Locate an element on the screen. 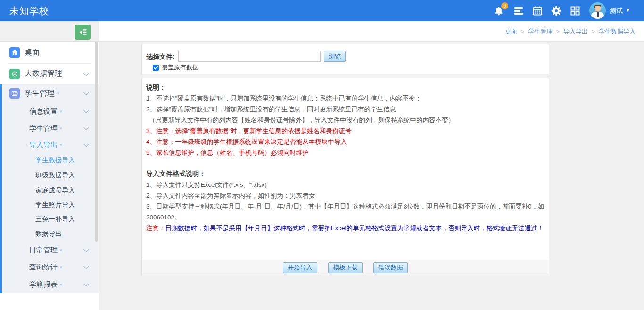 The image size is (644, 310). user-caret-icon: ▼ is located at coordinates (628, 10).